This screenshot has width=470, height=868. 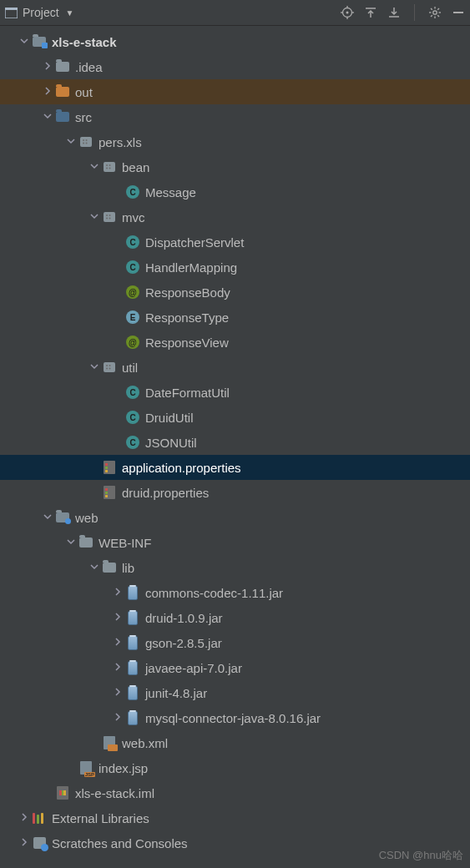 What do you see at coordinates (39, 818) in the screenshot?
I see `lib-icon` at bounding box center [39, 818].